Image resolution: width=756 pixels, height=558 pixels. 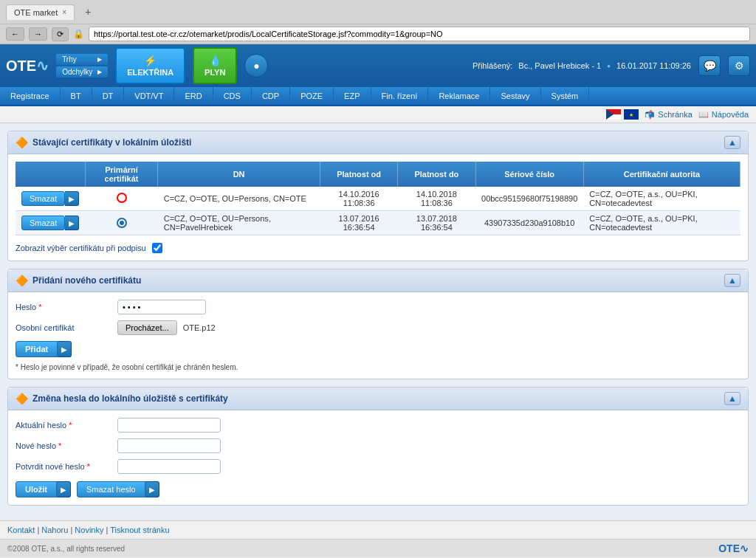 I want to click on certificates-table: Primární certifikát DN Platnost od Platn…, so click(x=378, y=199).